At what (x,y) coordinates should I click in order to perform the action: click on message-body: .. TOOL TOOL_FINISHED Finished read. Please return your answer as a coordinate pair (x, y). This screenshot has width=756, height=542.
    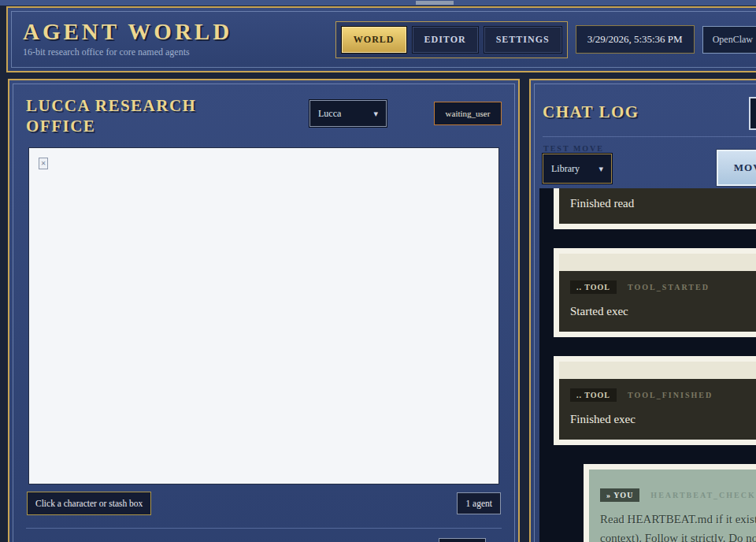
    Looking at the image, I should click on (658, 206).